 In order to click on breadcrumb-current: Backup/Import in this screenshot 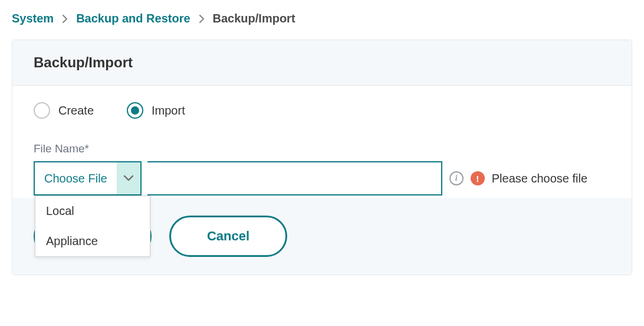, I will do `click(254, 19)`.